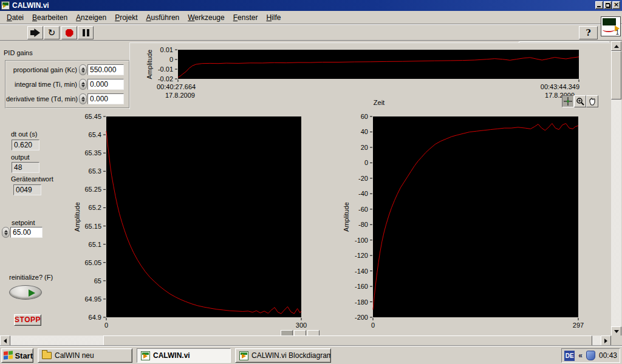 The height and width of the screenshot is (364, 622). What do you see at coordinates (41, 70) in the screenshot?
I see `pid-field-label: proportional gain (Kc)` at bounding box center [41, 70].